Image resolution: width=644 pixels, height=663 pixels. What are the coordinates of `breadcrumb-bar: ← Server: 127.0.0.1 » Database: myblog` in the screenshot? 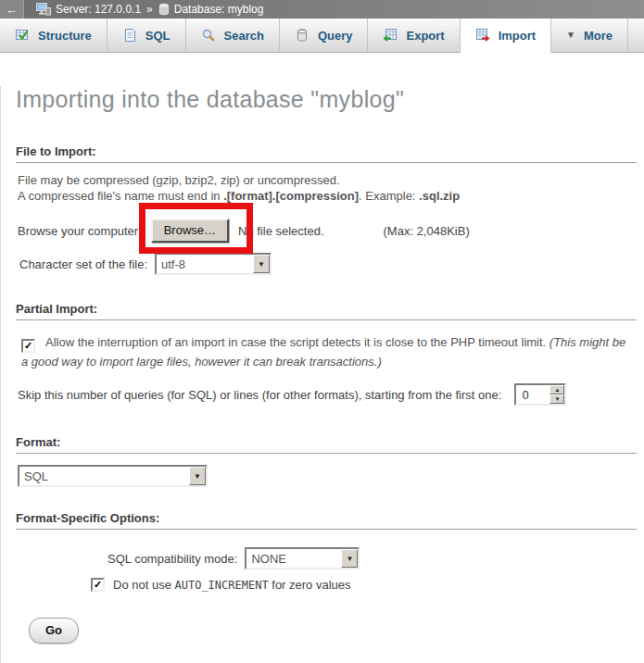 It's located at (322, 9).